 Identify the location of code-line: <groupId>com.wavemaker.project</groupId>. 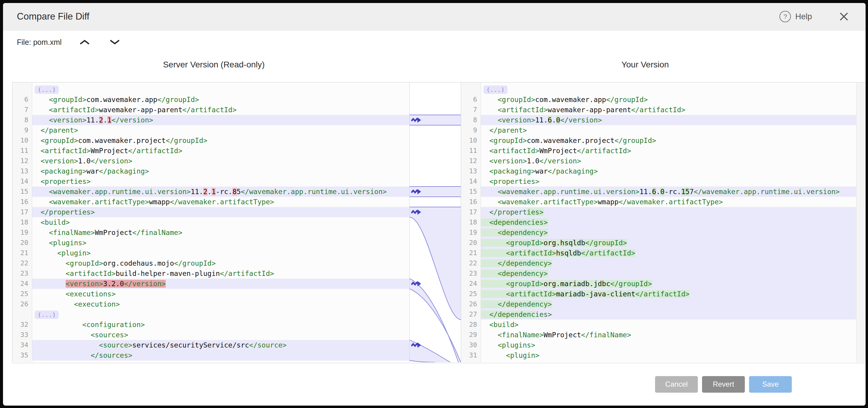
(669, 141).